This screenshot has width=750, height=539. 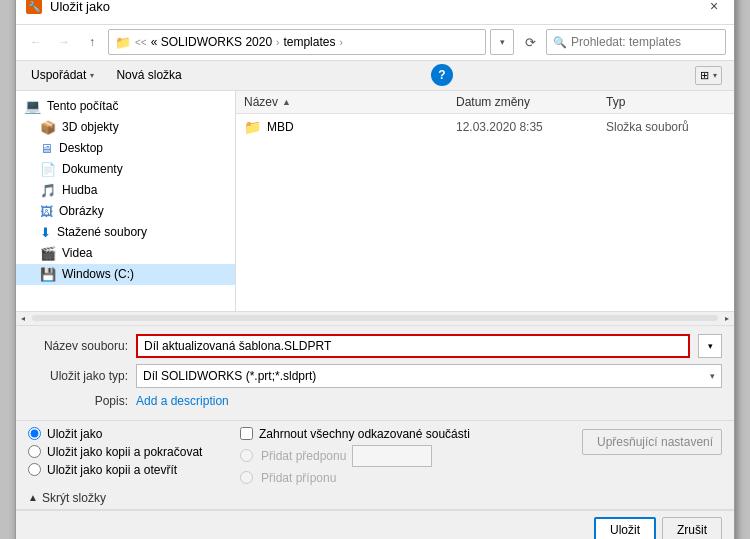 I want to click on view-dropdown-icon: ▾, so click(x=715, y=76).